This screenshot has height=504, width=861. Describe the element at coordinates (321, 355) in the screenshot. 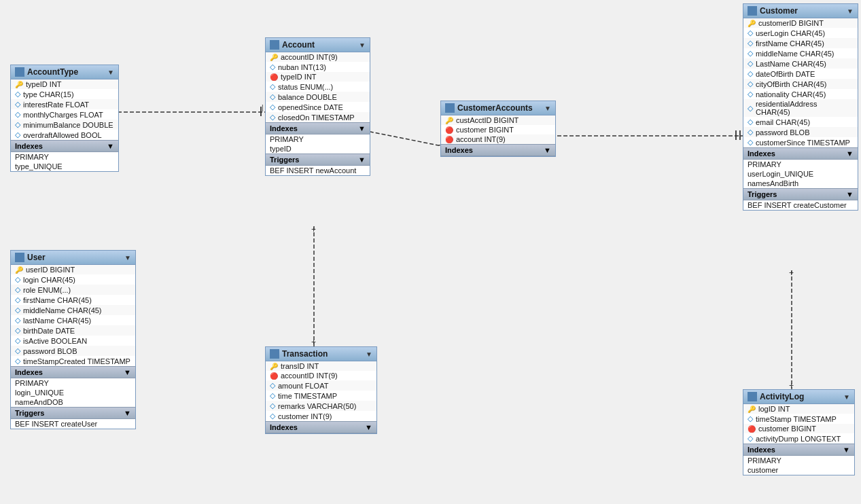

I see `table-header-Transaction: Transaction ▼` at that location.